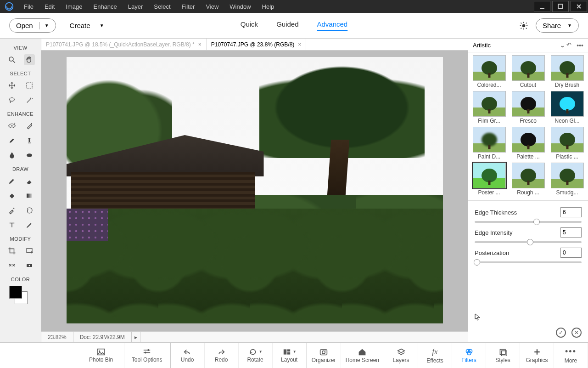 The height and width of the screenshot is (368, 588). I want to click on reset-icon: ↶, so click(569, 45).